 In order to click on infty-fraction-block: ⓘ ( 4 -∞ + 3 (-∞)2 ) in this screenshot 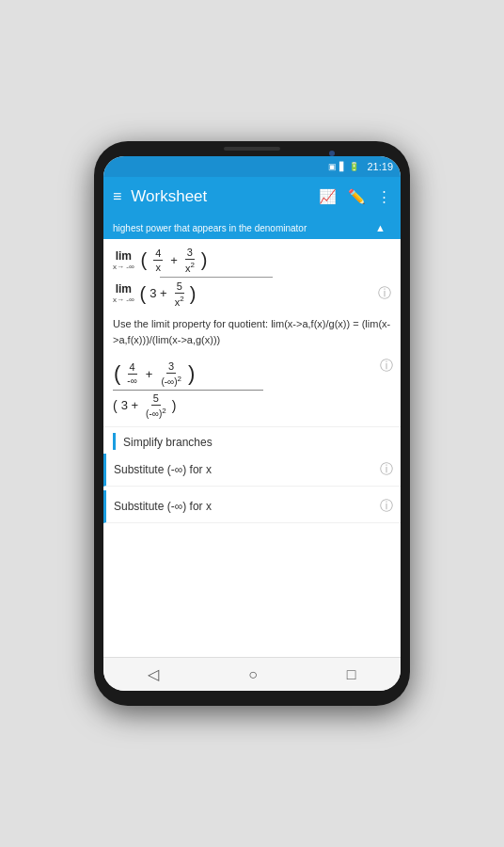, I will do `click(252, 390)`.